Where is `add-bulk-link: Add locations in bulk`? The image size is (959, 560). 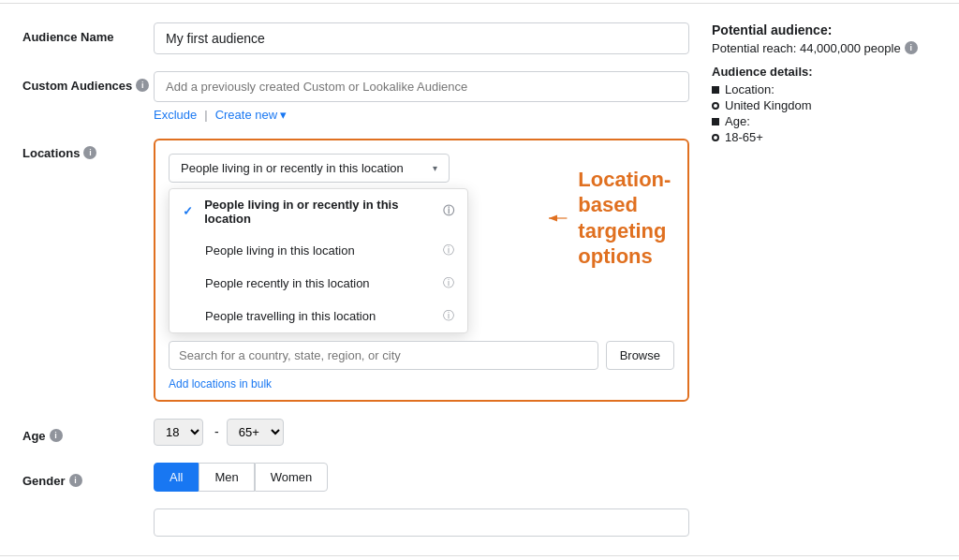
add-bulk-link: Add locations in bulk is located at coordinates (220, 384).